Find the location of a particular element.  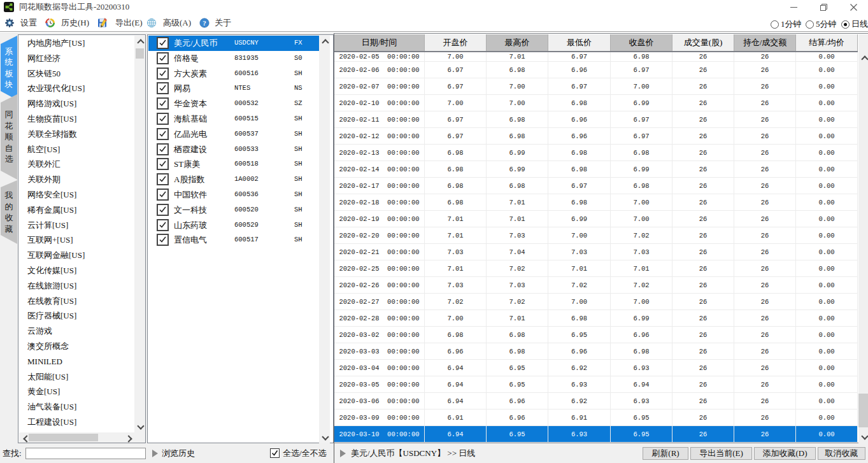

stock-list-item: 美元/人民币USDCNYFX is located at coordinates (234, 43).